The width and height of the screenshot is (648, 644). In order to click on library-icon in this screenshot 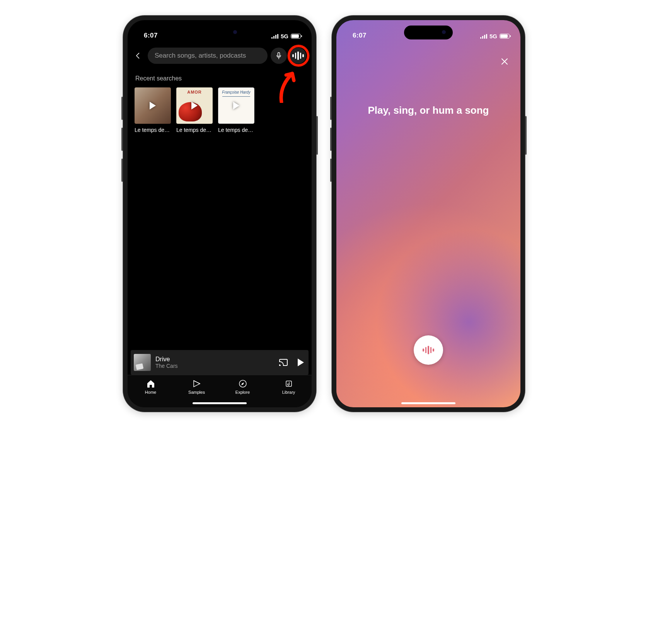, I will do `click(289, 384)`.